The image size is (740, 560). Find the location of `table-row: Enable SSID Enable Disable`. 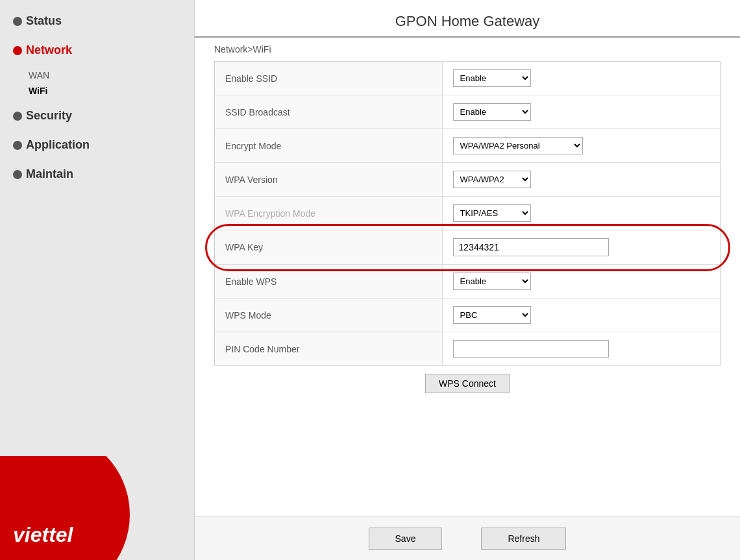

table-row: Enable SSID Enable Disable is located at coordinates (467, 79).